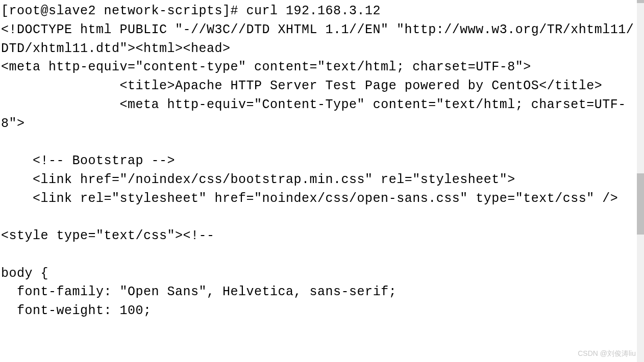  I want to click on output-line: <!DOCTYPE html PUBLIC "-//W3C//DTD XHTML…, so click(317, 39).